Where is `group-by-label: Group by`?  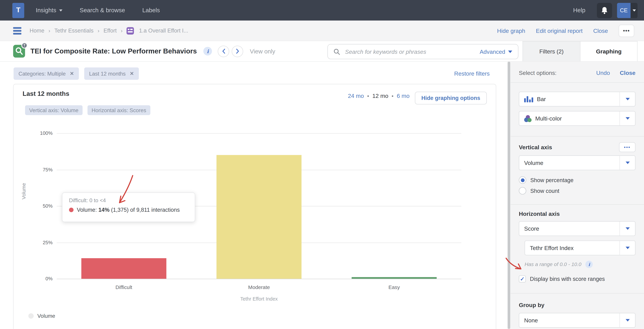
group-by-label: Group by is located at coordinates (577, 305).